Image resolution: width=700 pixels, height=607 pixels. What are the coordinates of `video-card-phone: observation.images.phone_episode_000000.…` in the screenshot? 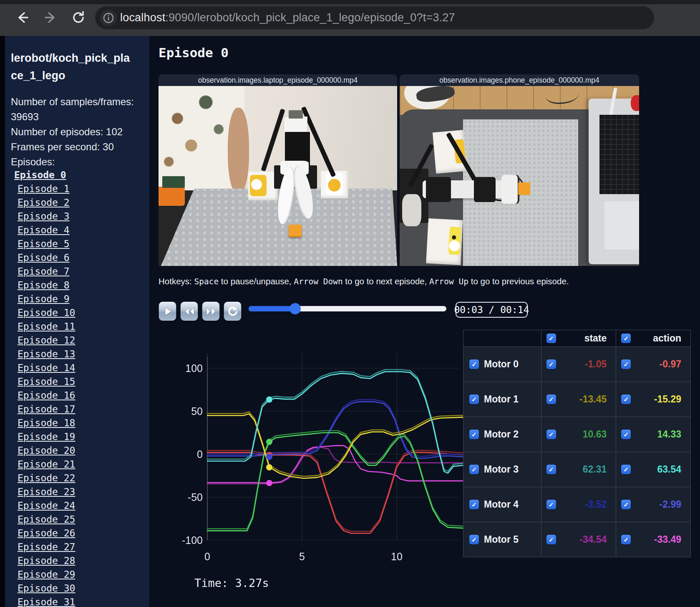 It's located at (519, 170).